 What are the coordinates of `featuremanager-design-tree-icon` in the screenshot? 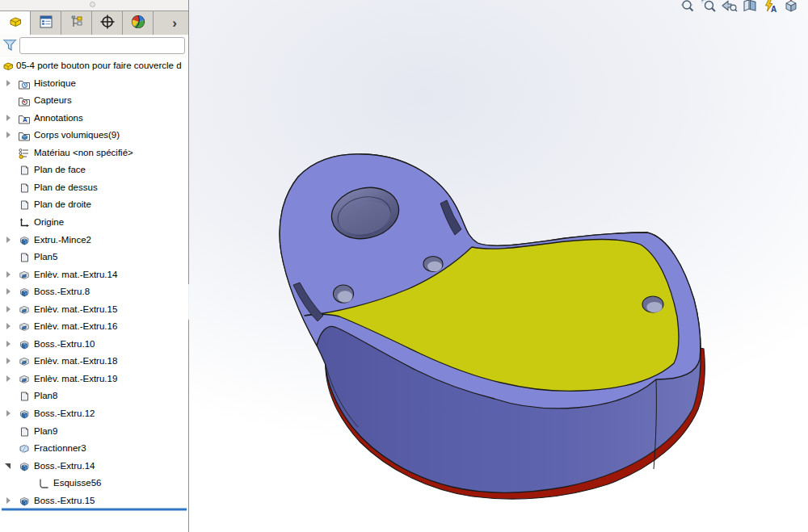 It's located at (15, 23).